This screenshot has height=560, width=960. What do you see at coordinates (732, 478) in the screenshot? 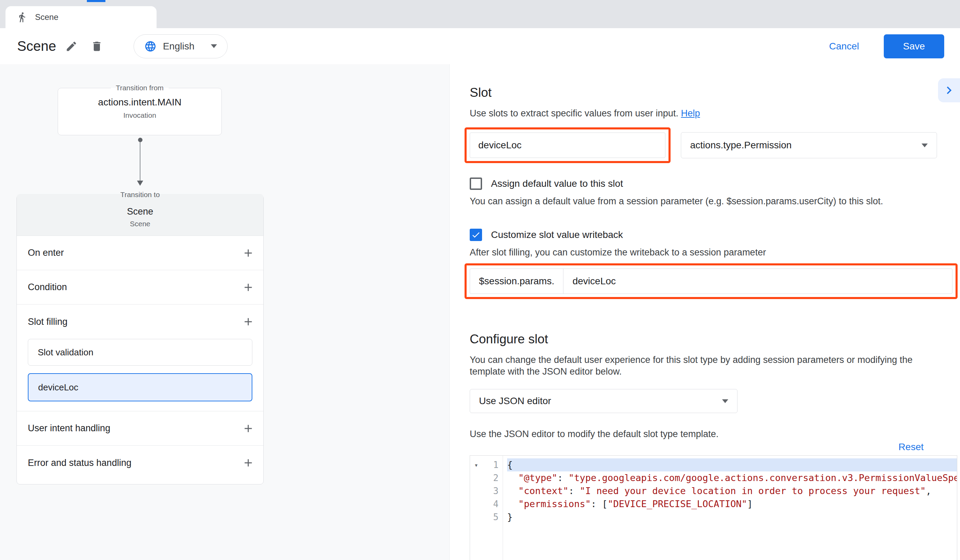
I see `editor-line: "@type": "type.googleapis.com/google.act…` at bounding box center [732, 478].